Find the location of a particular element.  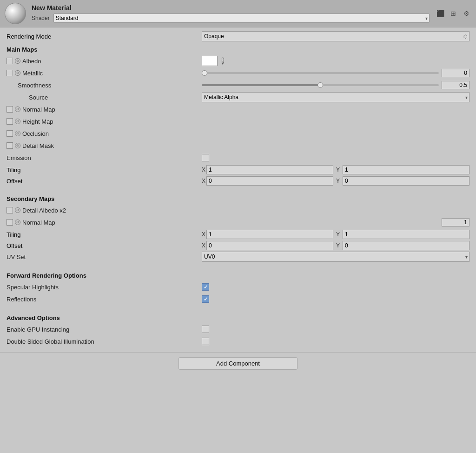

specular-highlights-checkbox is located at coordinates (205, 287).